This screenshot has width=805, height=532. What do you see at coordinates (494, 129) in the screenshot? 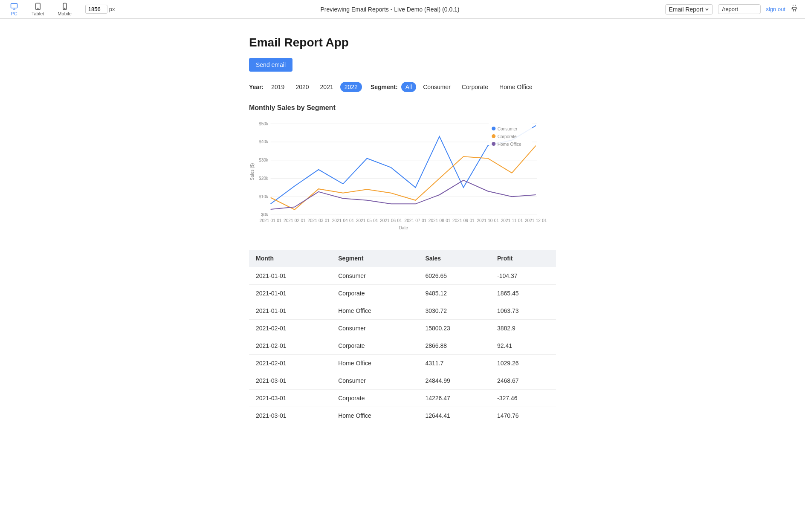
I see `consumer-legend-dot` at bounding box center [494, 129].